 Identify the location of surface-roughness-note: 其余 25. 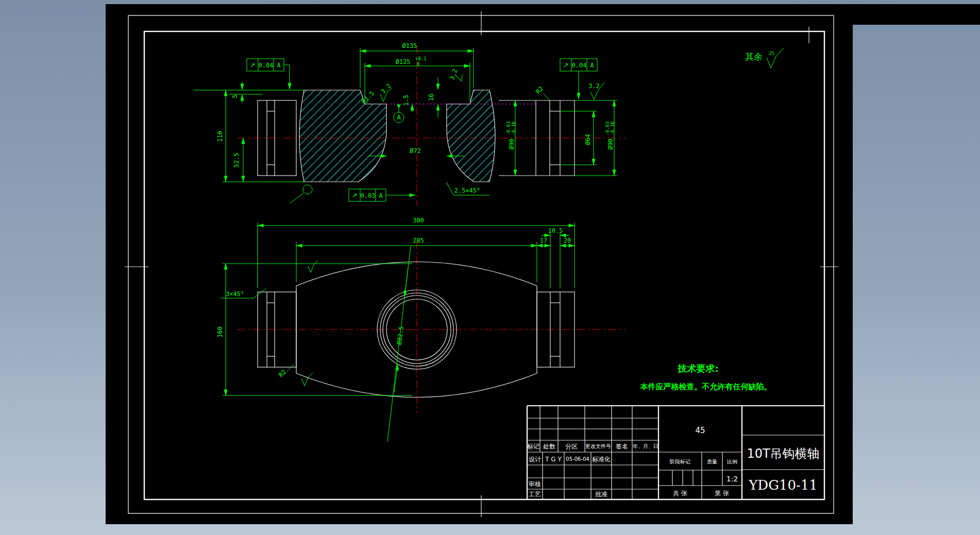
(765, 58).